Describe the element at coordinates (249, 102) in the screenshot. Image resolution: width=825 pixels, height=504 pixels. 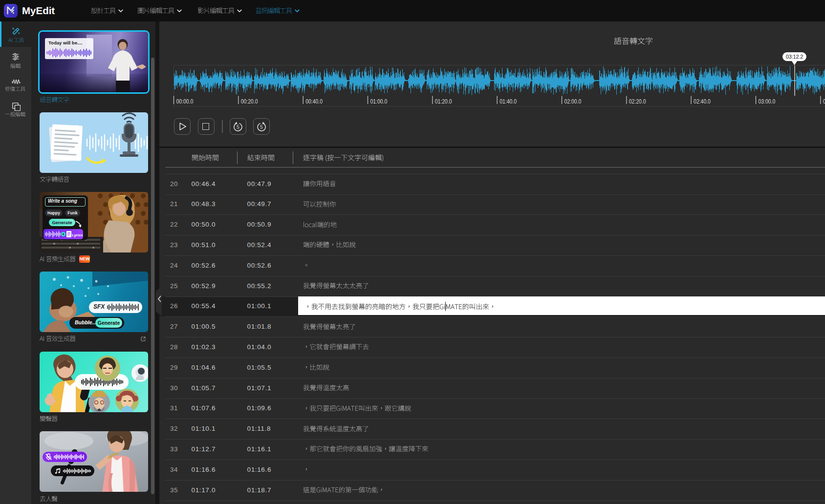
I see `svg-text: 00:20.0` at that location.